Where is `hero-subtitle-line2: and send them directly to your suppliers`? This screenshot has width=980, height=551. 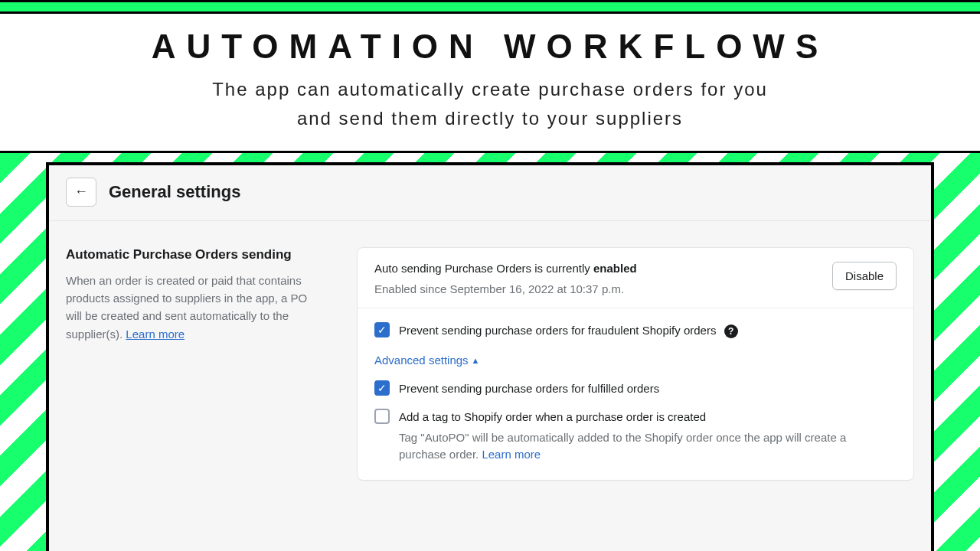
hero-subtitle-line2: and send them directly to your suppliers is located at coordinates (490, 118).